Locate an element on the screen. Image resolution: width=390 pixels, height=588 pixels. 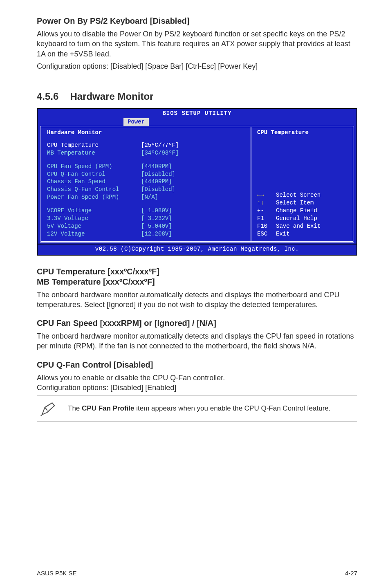
bios-nav-item: F1General Help is located at coordinates (303, 218).